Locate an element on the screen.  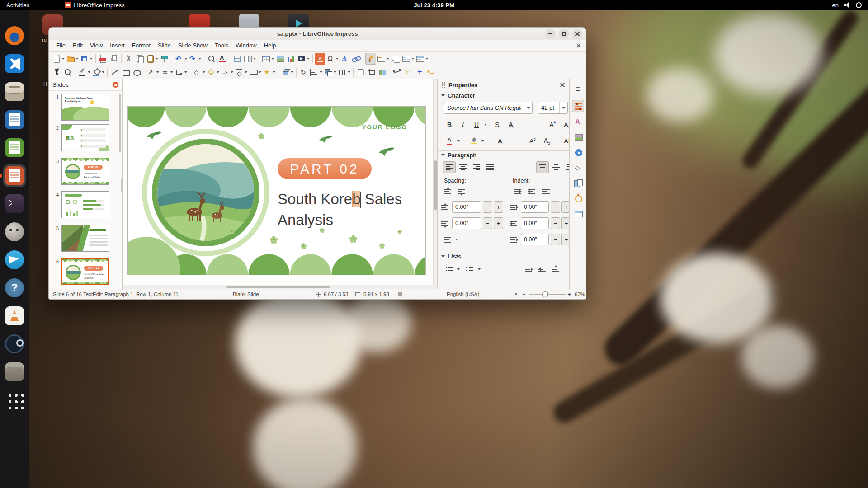
unordered-list-dropdown-icon is located at coordinates (458, 269).